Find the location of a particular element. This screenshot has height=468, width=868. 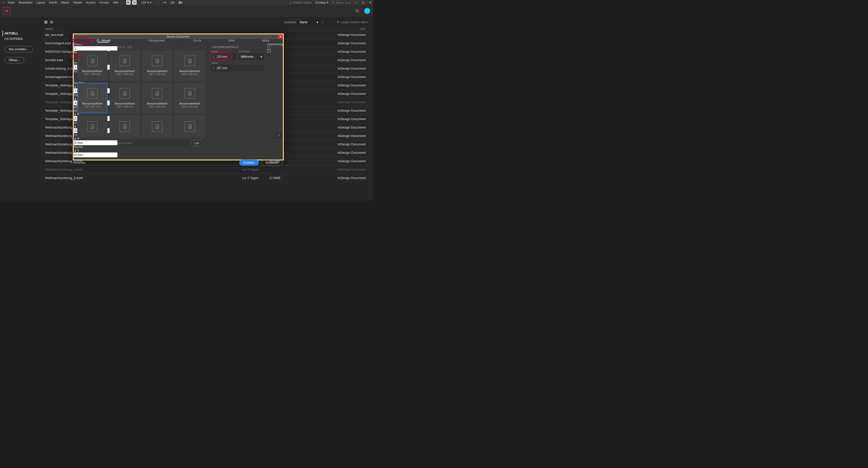

col-type: ART is located at coordinates (330, 29).